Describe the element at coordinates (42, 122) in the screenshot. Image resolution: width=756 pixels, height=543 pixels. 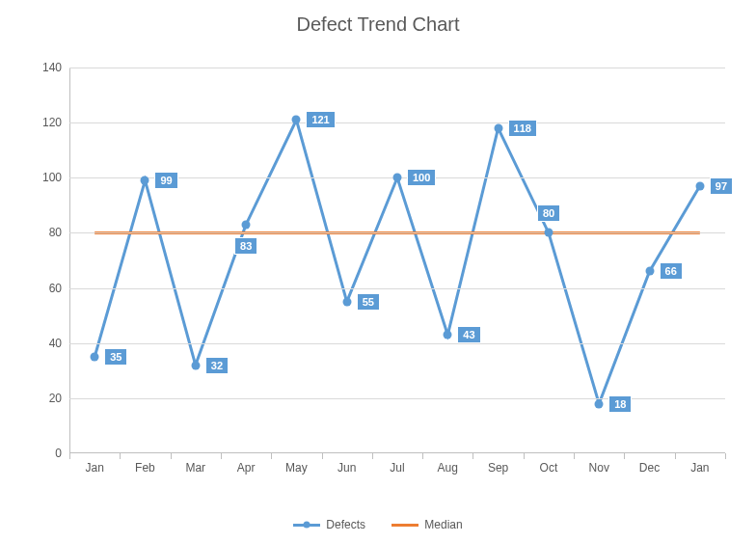
I see `y-tick-label: 120` at that location.